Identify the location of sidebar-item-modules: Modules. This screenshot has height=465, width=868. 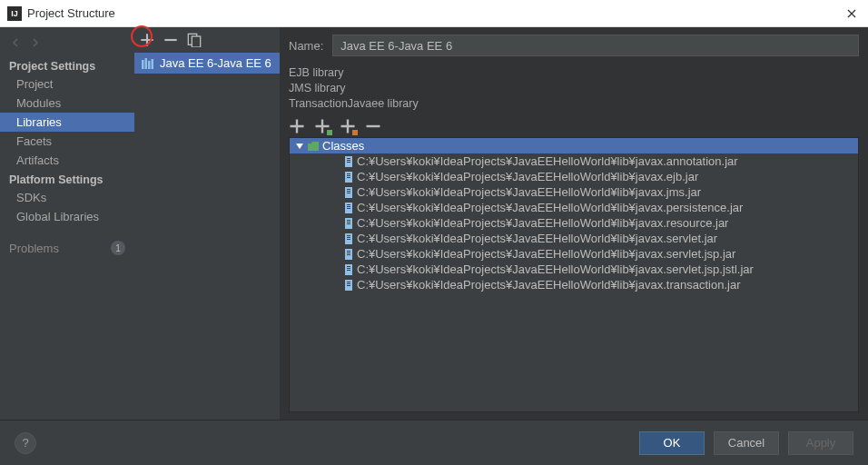
(67, 104).